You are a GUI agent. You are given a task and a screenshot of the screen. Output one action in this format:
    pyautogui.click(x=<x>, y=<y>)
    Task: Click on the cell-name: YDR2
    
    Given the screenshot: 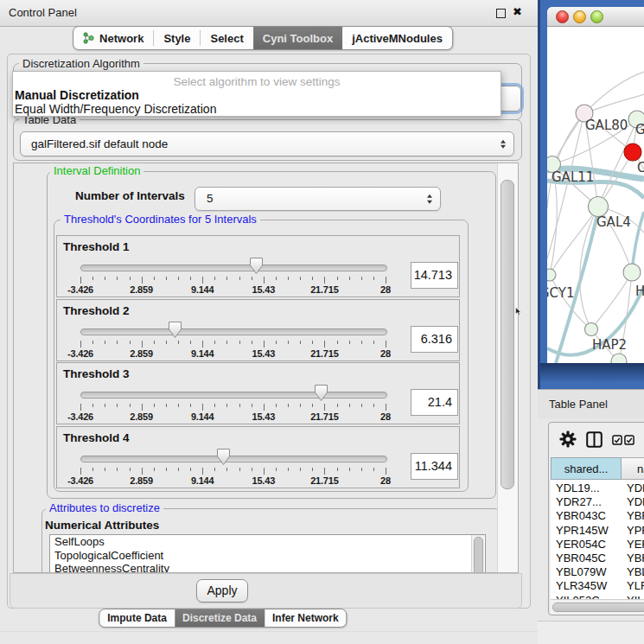 What is the action you would take?
    pyautogui.click(x=635, y=501)
    